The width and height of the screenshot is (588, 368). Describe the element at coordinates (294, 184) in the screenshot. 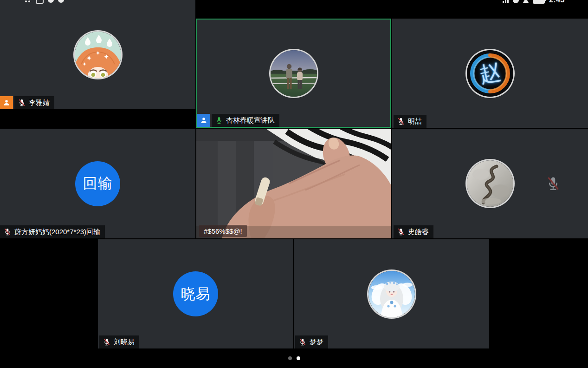

I see `live-video-hand` at that location.